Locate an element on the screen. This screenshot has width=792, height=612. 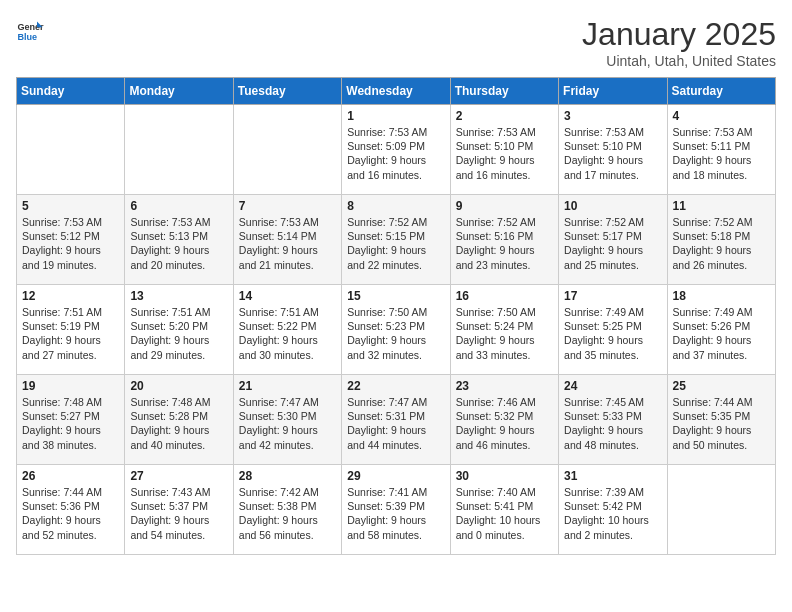
calendar-cell: 24Sunrise: 7:45 AMSunset: 5:33 PMDayligh… is located at coordinates (613, 420).